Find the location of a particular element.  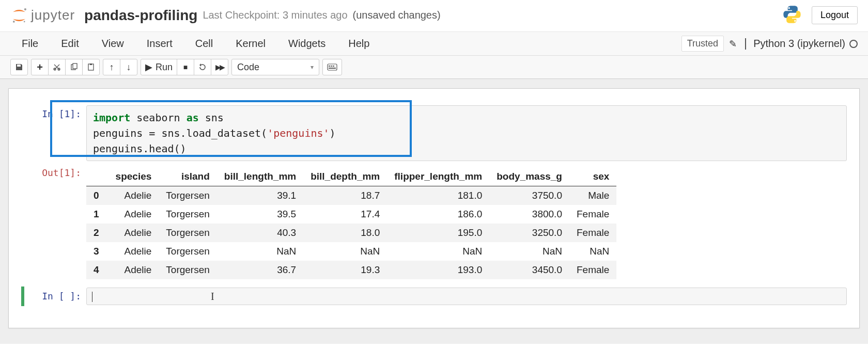

logout-button: Logout is located at coordinates (835, 15).